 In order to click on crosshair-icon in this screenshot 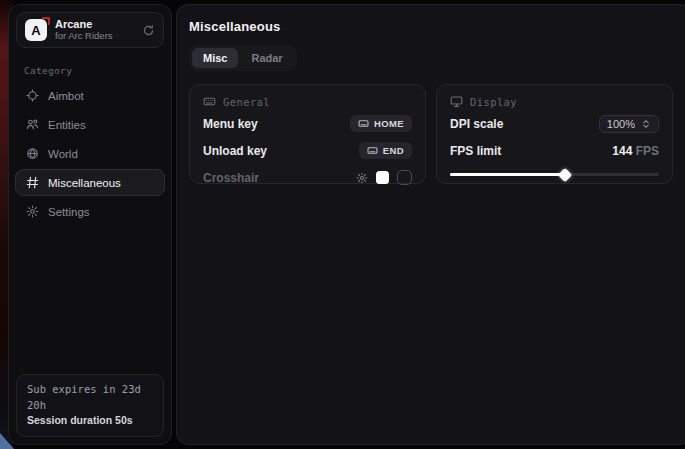, I will do `click(32, 96)`.